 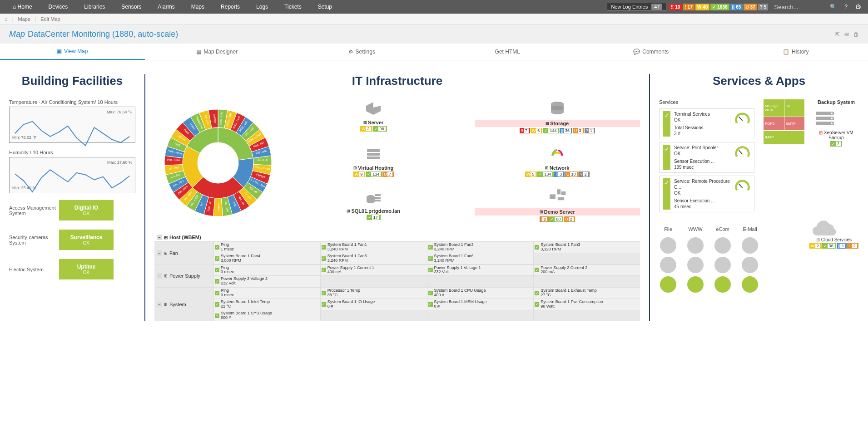 What do you see at coordinates (675, 7) in the screenshot?
I see `status-badge: !! 10` at bounding box center [675, 7].